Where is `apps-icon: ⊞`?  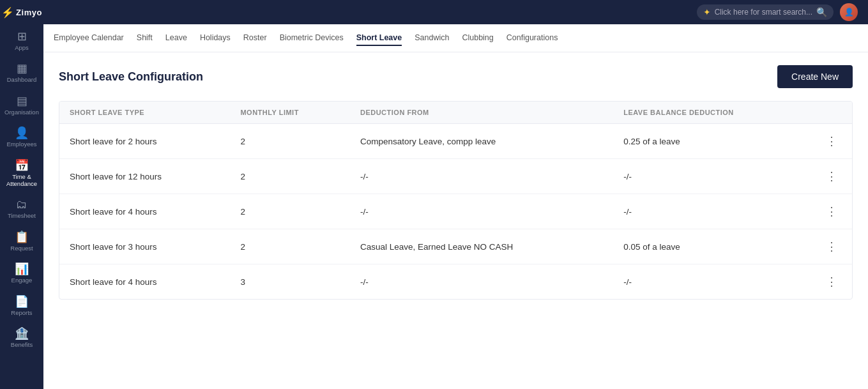 apps-icon: ⊞ is located at coordinates (22, 36).